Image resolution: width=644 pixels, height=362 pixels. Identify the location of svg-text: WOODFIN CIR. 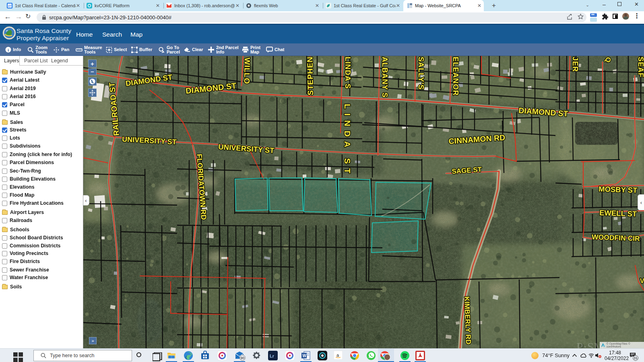
(616, 238).